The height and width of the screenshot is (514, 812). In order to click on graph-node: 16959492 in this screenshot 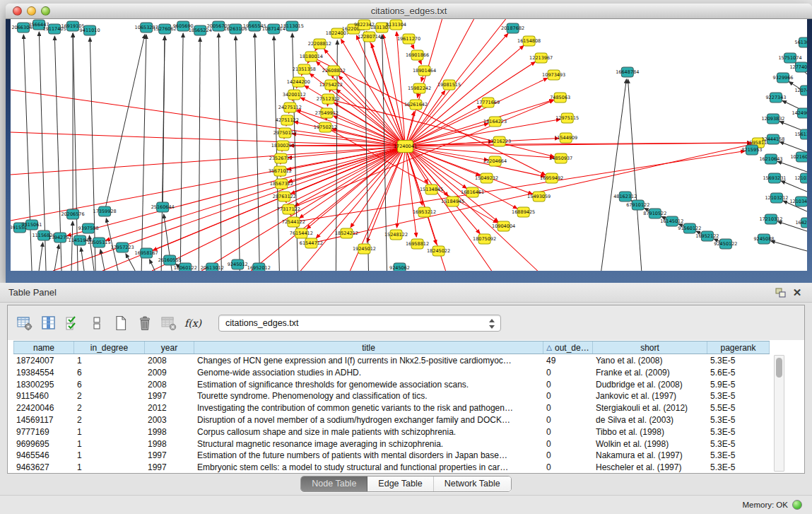, I will do `click(551, 178)`.